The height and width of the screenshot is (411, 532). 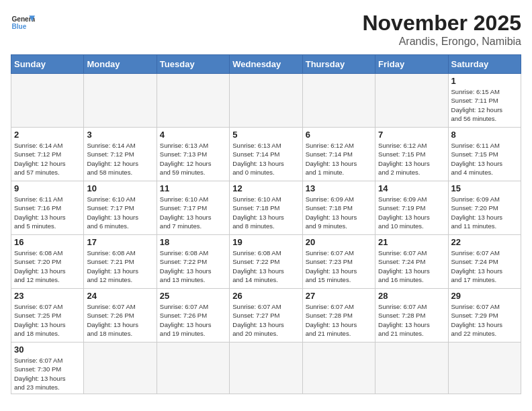 What do you see at coordinates (411, 188) in the screenshot?
I see `day-number: 14` at bounding box center [411, 188].